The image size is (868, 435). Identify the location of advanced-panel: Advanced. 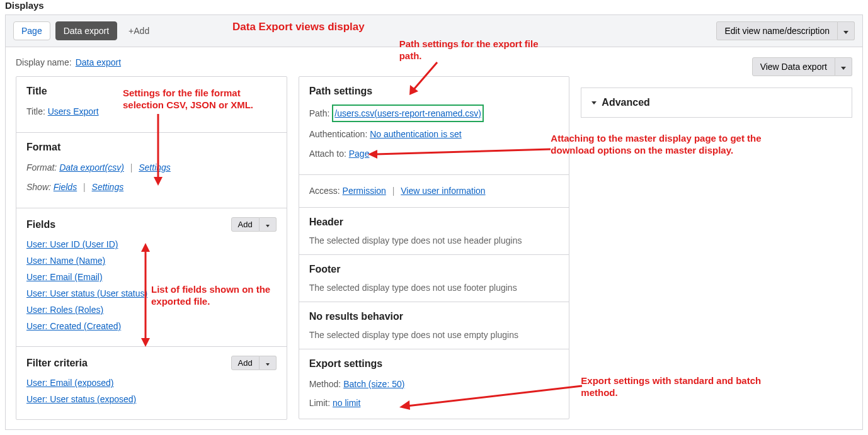
(717, 103).